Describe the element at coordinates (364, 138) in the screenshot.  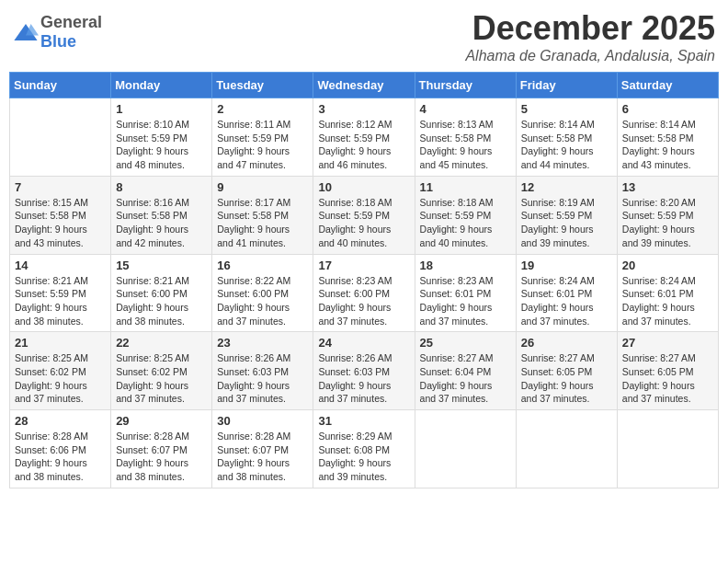
I see `calendar-cell: 3Sunrise: 8:12 AMSunset: 5:59 PMDaylight…` at that location.